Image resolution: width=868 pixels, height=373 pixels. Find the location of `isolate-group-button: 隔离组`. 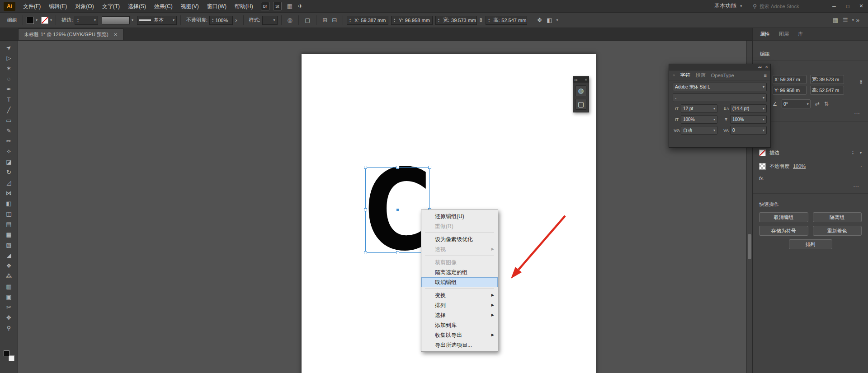

isolate-group-button: 隔离组 is located at coordinates (837, 217).